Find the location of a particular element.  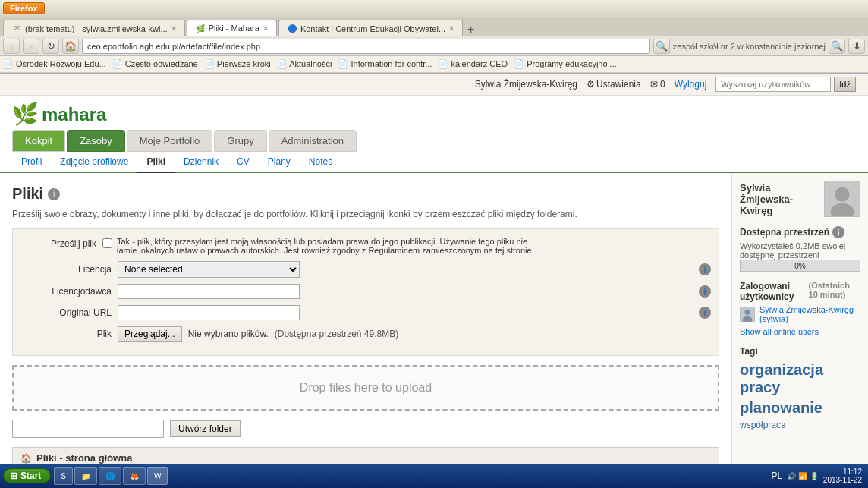

tag-planowanie: planowanie is located at coordinates (782, 408).